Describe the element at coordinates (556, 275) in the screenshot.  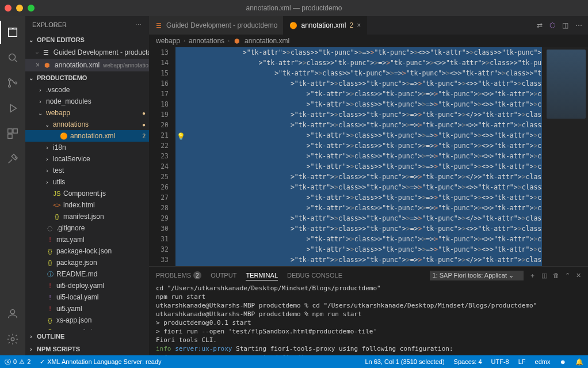
I see `kill-terminal-icon: 🗑` at that location.